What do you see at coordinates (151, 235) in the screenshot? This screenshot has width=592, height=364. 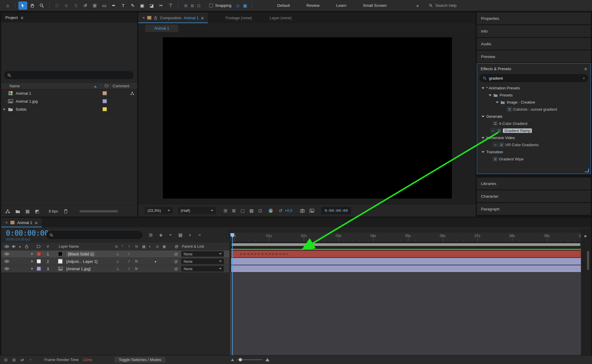 I see `mini-flowchart-icon: ⊞` at bounding box center [151, 235].